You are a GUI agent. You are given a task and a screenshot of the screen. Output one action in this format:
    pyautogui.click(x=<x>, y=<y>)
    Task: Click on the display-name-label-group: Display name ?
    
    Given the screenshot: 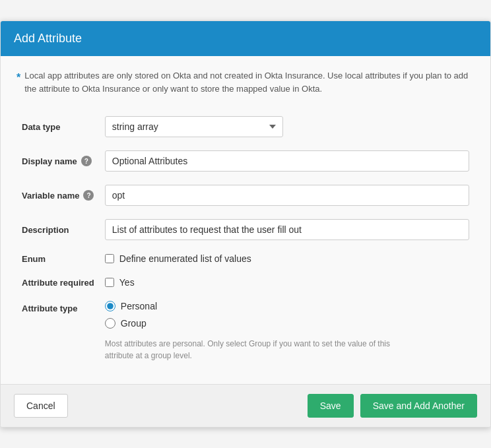 What is the action you would take?
    pyautogui.click(x=58, y=161)
    